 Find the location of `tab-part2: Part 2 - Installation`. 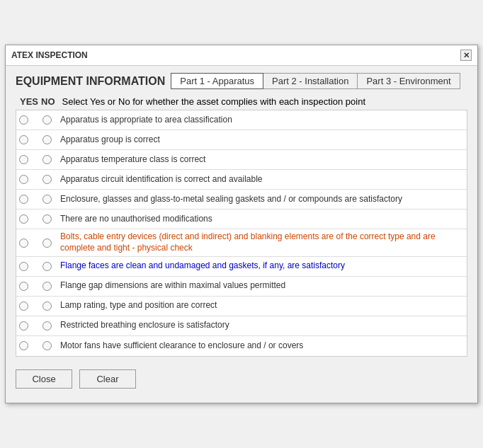

tab-part2: Part 2 - Installation is located at coordinates (310, 81).